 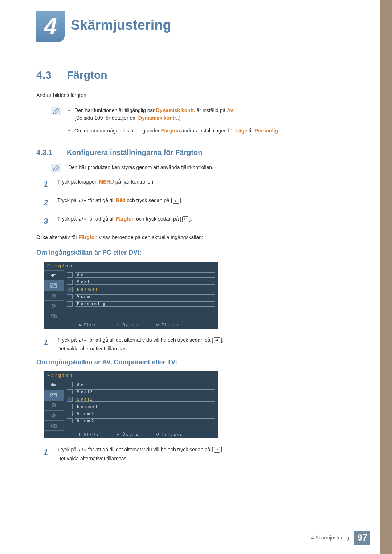 What do you see at coordinates (141, 297) in the screenshot?
I see `osd-item: Varm` at bounding box center [141, 297].